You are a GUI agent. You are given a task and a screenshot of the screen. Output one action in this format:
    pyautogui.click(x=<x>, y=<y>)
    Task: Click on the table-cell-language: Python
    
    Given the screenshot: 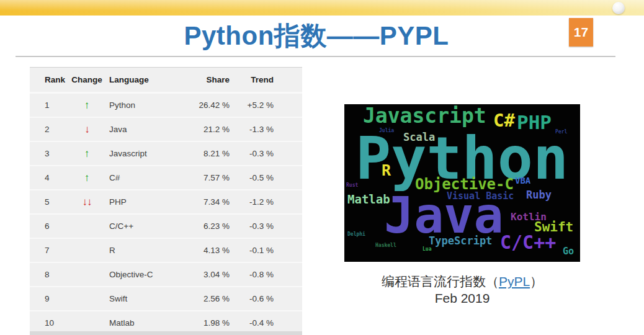 What is the action you would take?
    pyautogui.click(x=146, y=105)
    